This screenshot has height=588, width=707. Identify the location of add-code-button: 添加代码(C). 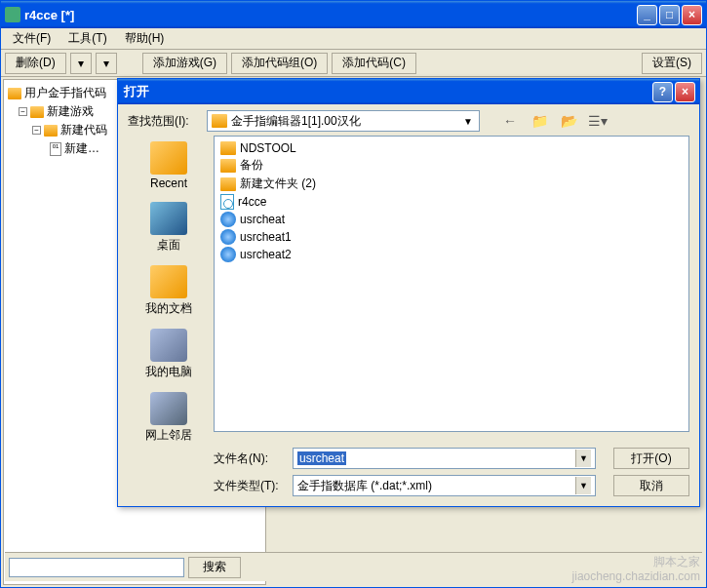
(374, 63).